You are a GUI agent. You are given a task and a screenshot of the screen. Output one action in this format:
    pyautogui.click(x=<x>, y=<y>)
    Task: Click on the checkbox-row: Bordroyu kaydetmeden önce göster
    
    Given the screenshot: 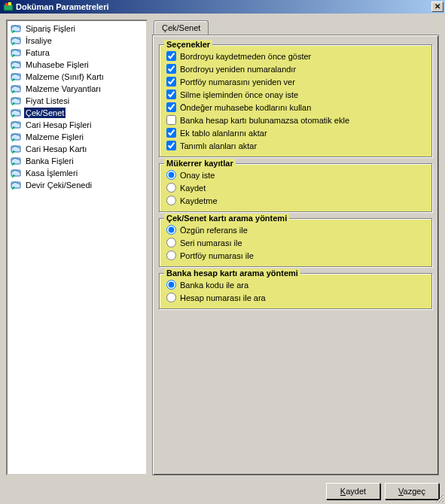 What is the action you would take?
    pyautogui.click(x=295, y=56)
    